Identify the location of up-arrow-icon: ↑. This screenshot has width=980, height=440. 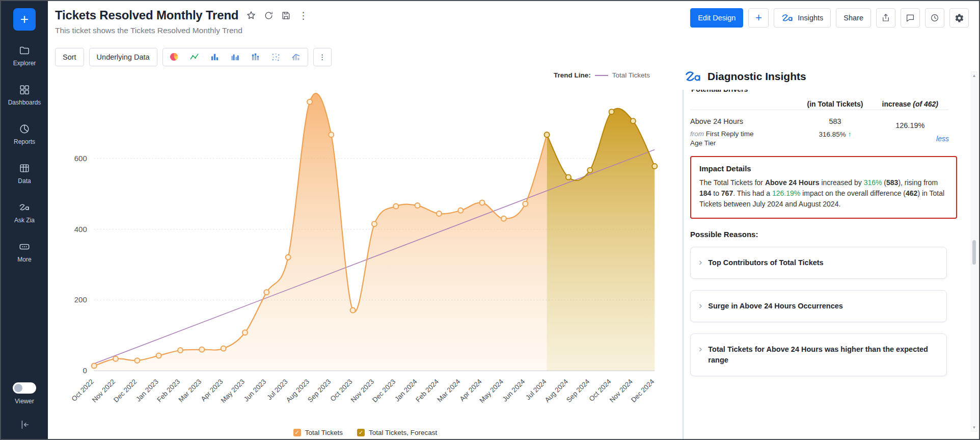
(850, 135).